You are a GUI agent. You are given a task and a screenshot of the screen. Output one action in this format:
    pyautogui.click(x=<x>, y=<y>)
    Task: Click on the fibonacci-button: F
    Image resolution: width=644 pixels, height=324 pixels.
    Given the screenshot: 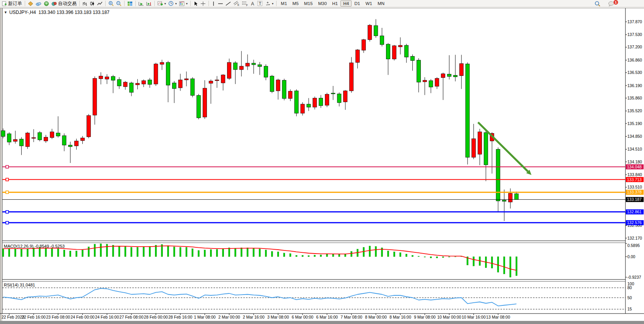 What is the action you would take?
    pyautogui.click(x=245, y=3)
    